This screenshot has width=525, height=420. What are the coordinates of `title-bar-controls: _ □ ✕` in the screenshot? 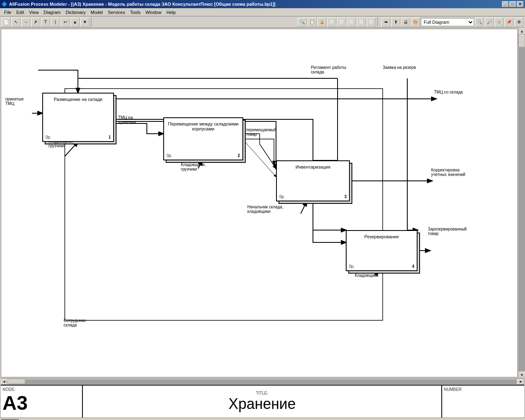 It's located at (513, 4).